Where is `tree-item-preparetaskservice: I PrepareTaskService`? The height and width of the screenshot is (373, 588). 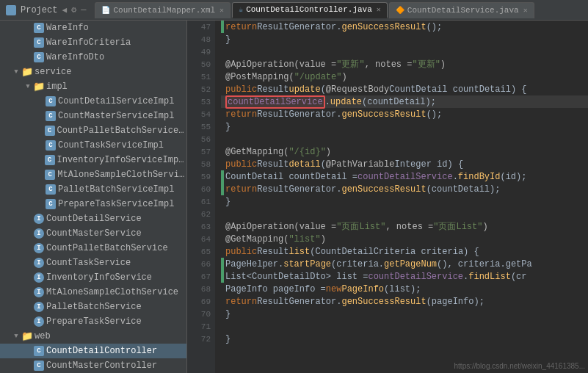 tree-item-preparetaskservice: I PrepareTaskService is located at coordinates (93, 322).